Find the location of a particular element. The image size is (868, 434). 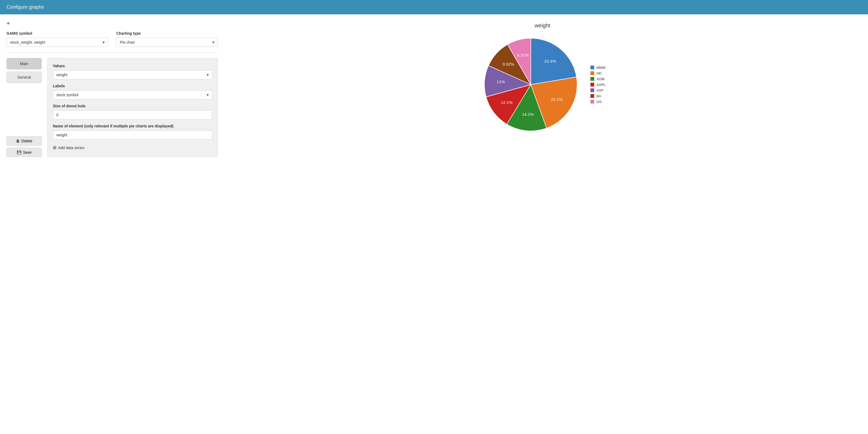

add-icon: + is located at coordinates (8, 23).